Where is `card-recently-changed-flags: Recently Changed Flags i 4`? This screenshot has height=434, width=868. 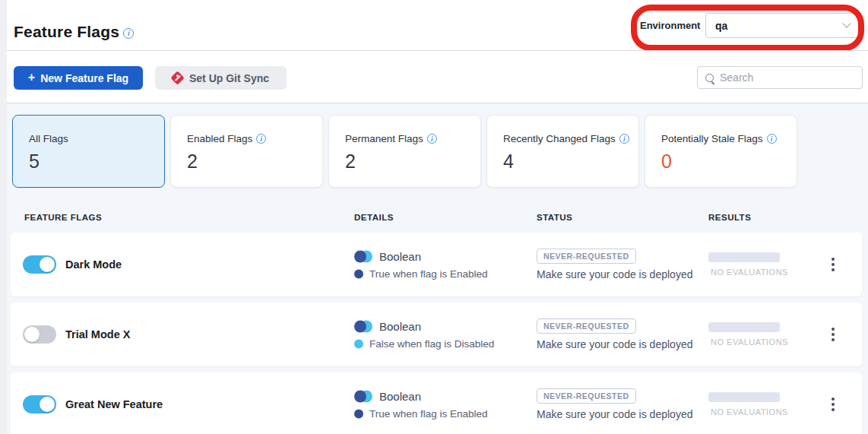 card-recently-changed-flags: Recently Changed Flags i 4 is located at coordinates (562, 151).